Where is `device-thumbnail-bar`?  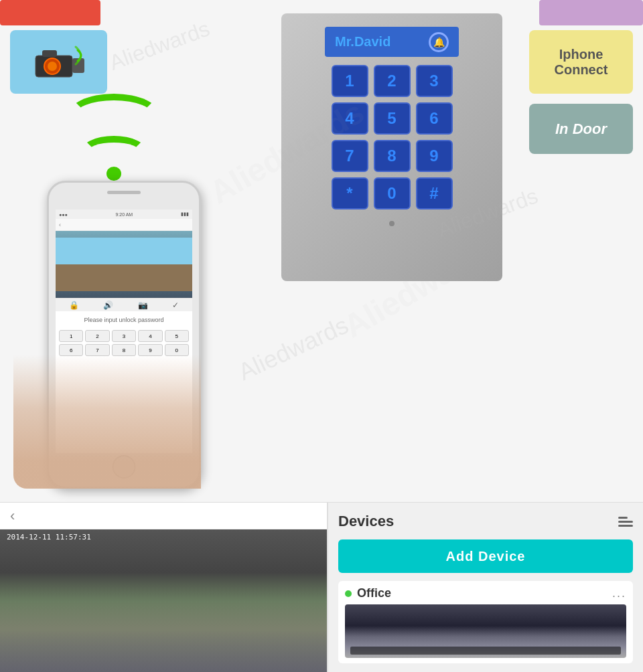
device-thumbnail-bar is located at coordinates (486, 651).